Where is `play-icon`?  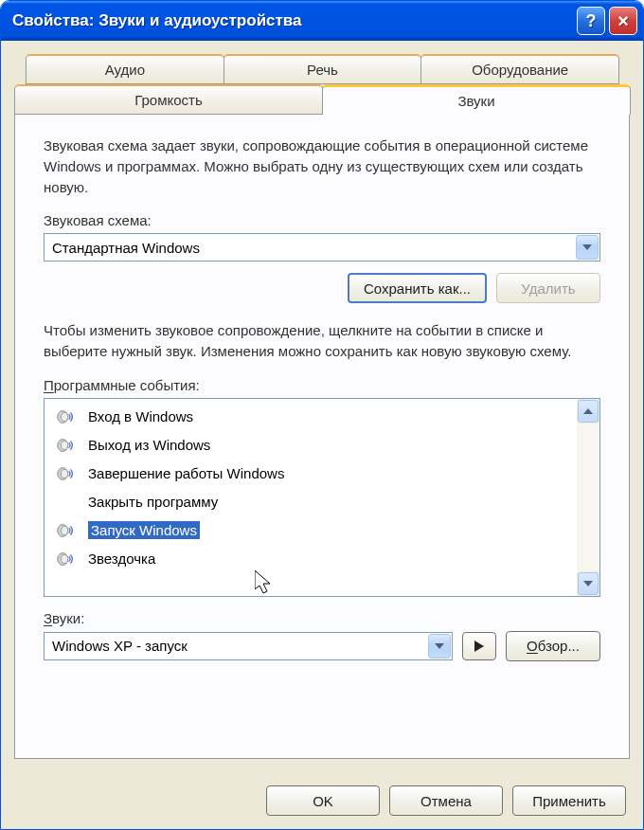 play-icon is located at coordinates (479, 646).